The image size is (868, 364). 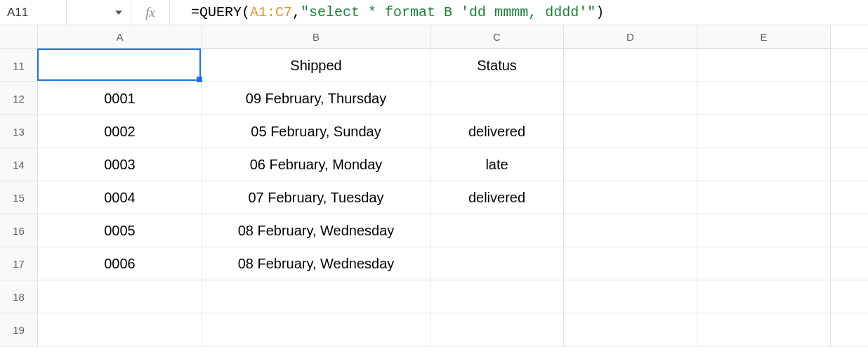 What do you see at coordinates (246, 13) in the screenshot?
I see `formula-paren-open: (` at bounding box center [246, 13].